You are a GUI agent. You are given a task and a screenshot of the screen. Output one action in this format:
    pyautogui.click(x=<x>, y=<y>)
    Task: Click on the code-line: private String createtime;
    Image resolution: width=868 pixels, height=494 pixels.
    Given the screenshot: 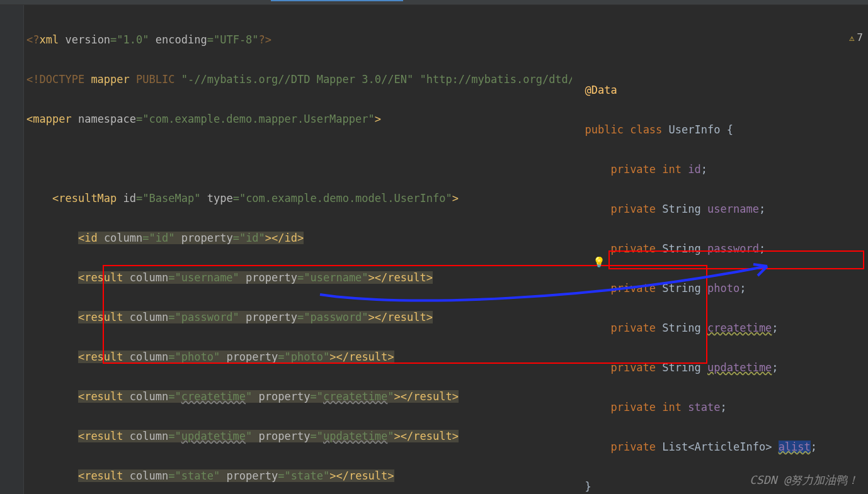 What is the action you would take?
    pyautogui.click(x=720, y=328)
    